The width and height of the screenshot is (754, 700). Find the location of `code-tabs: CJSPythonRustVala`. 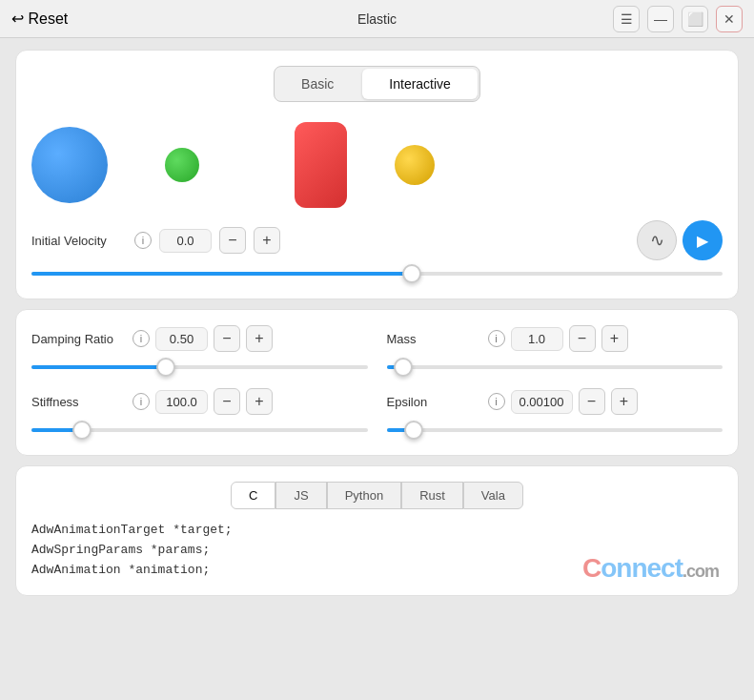

code-tabs: CJSPythonRustVala is located at coordinates (377, 496).